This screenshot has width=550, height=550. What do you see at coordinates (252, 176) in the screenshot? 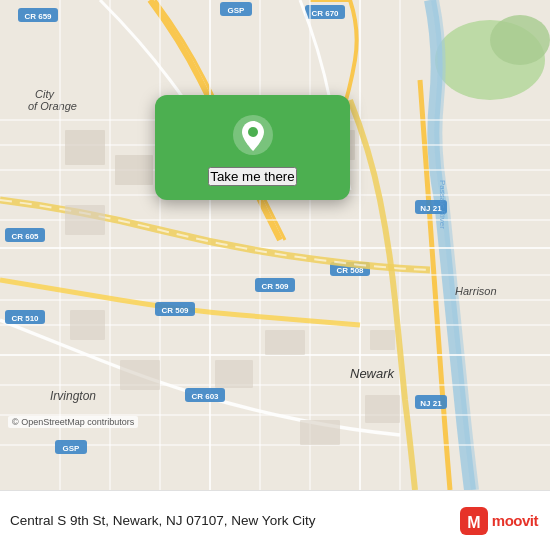
I see `take-me-there-button: Take me there` at bounding box center [252, 176].